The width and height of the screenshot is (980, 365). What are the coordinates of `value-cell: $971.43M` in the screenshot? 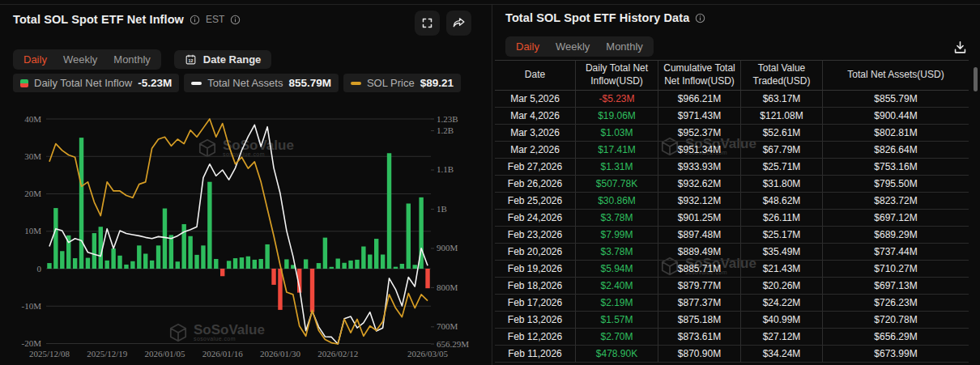 It's located at (700, 116).